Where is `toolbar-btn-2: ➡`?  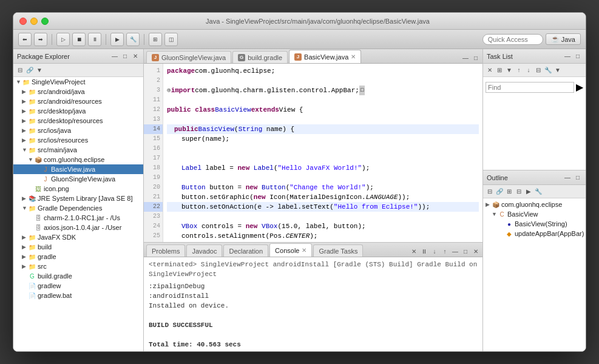
toolbar-btn-2: ➡ is located at coordinates (41, 39).